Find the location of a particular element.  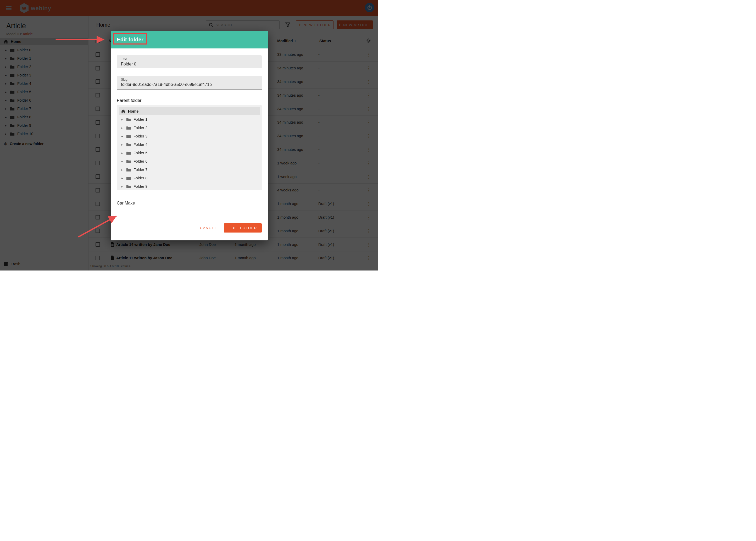

slug-field: Slug folder-8d01eadd-7a18-4dbb-a500-e695… is located at coordinates (189, 83).